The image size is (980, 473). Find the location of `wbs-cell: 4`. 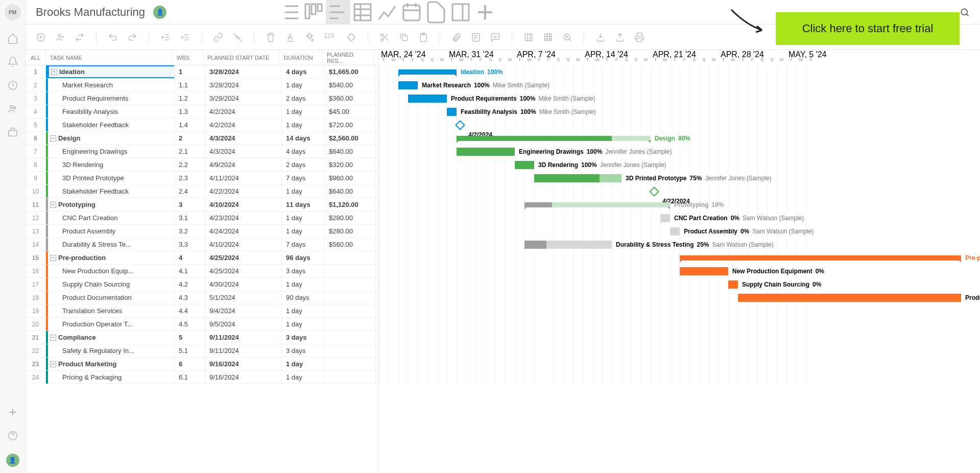

wbs-cell: 4 is located at coordinates (190, 257).